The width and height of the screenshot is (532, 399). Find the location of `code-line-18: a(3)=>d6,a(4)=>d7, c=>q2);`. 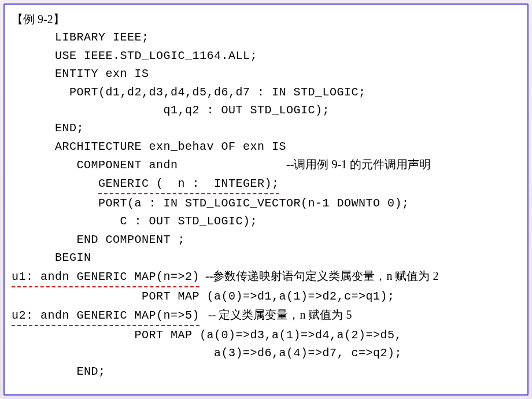

code-line-18: a(3)=>d6,a(4)=>d7, c=>q2); is located at coordinates (266, 353).